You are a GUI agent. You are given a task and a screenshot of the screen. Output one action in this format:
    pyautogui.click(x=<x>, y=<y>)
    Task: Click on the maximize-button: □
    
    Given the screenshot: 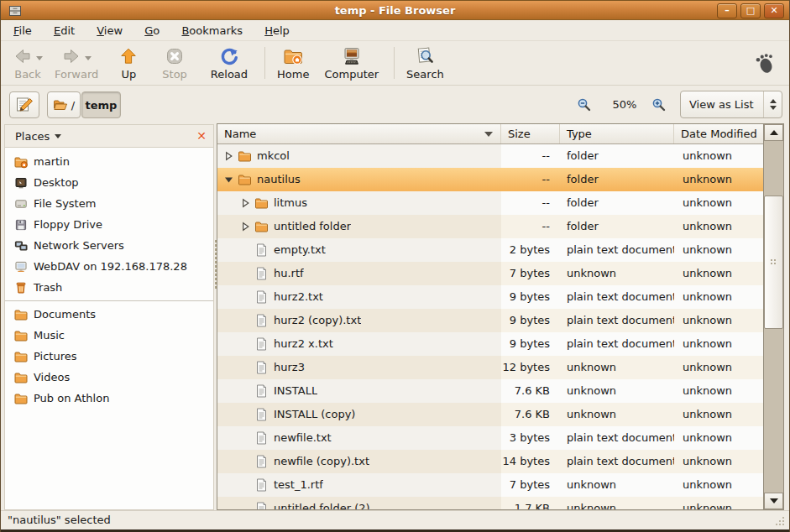 What is the action you would take?
    pyautogui.click(x=751, y=11)
    